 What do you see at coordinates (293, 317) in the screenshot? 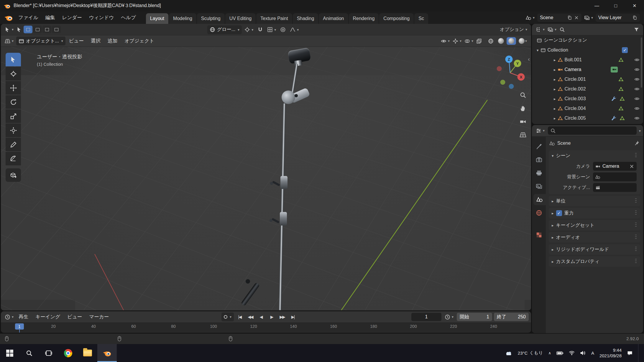
I see `jump-to-end-button: ▶|` at bounding box center [293, 317].